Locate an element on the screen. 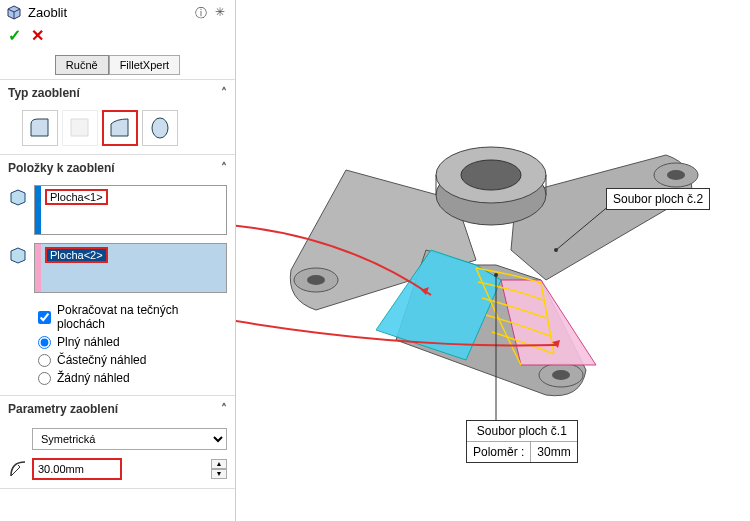 Image resolution: width=750 pixels, height=521 pixels. type-full-round is located at coordinates (160, 128).